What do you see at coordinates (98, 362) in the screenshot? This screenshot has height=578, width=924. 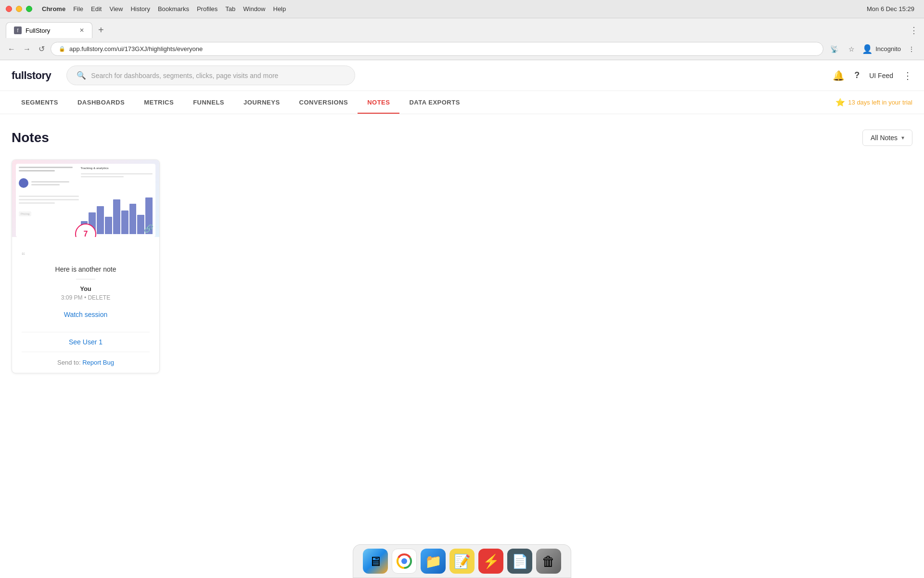 I see `report-bug-link: Report Bug` at bounding box center [98, 362].